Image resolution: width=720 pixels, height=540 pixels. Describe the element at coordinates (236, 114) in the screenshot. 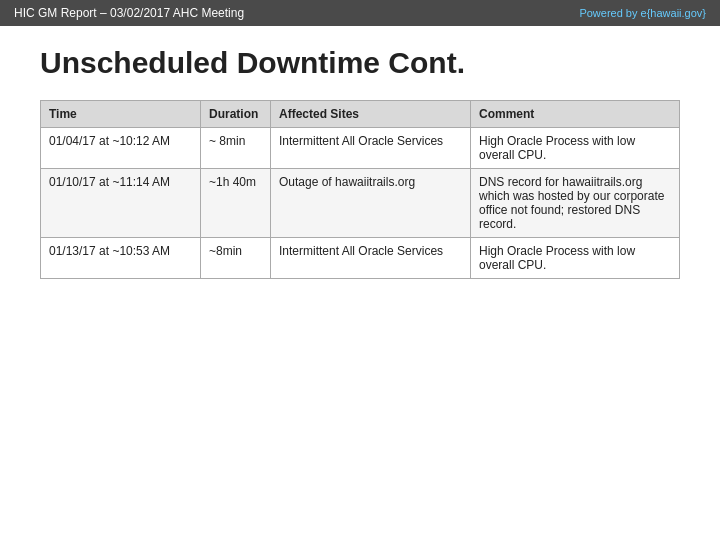

I see `col-header-duration: Duration` at that location.